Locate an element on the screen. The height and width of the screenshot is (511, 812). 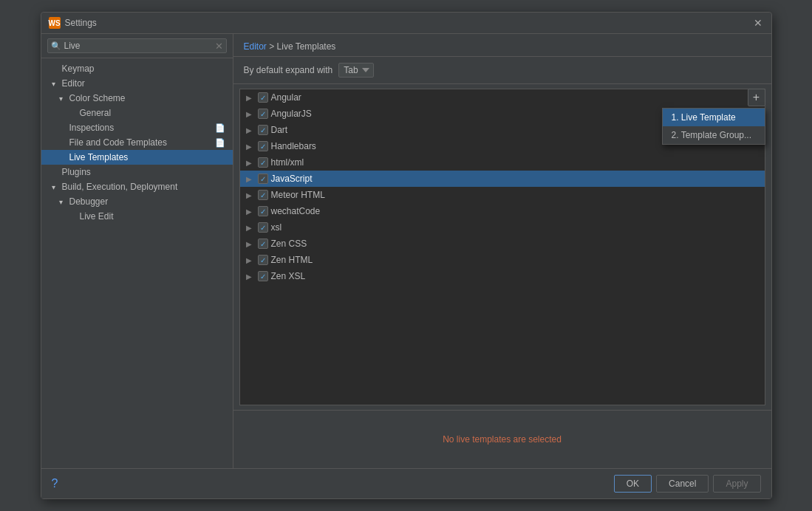
template-group-zen_css: ▶ Zen CSS is located at coordinates (502, 244).